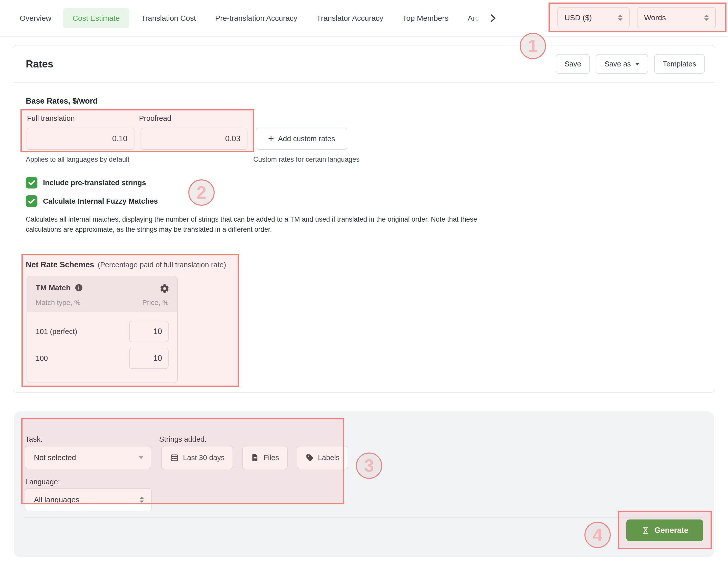 This screenshot has height=569, width=728. I want to click on tm-match-row: 100, so click(102, 358).